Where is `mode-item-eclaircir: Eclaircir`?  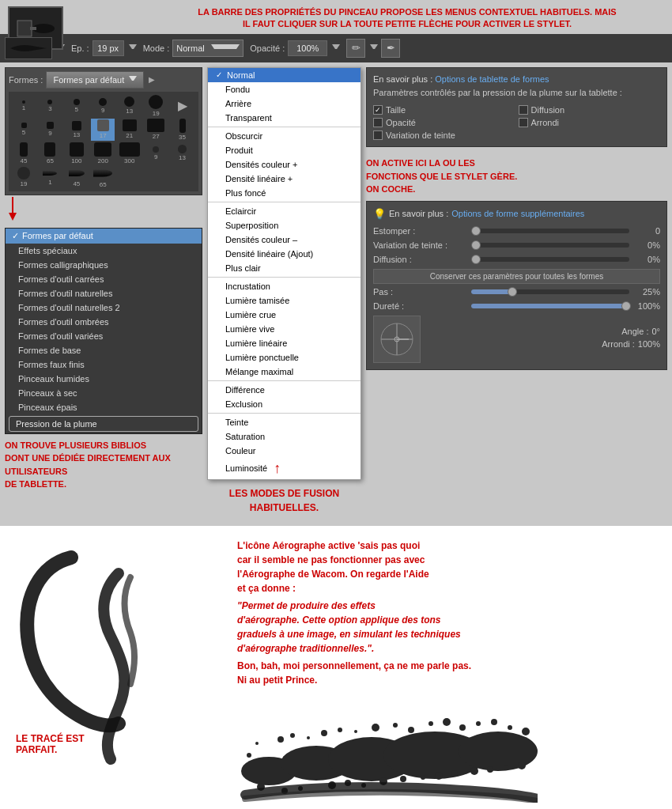 mode-item-eclaircir: Eclaircir is located at coordinates (285, 211).